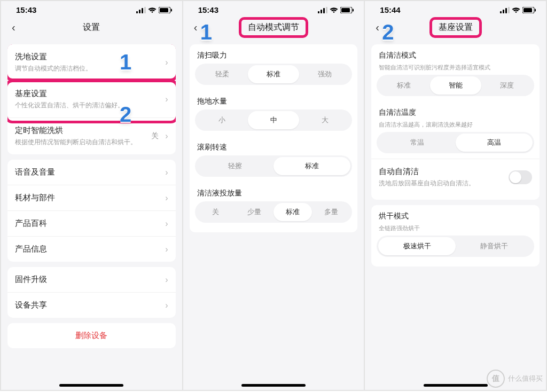 Image resolution: width=547 pixels, height=392 pixels. Describe the element at coordinates (443, 184) in the screenshot. I see `row-subtitle: 洗地后放回基座自动启动自清洁。` at that location.